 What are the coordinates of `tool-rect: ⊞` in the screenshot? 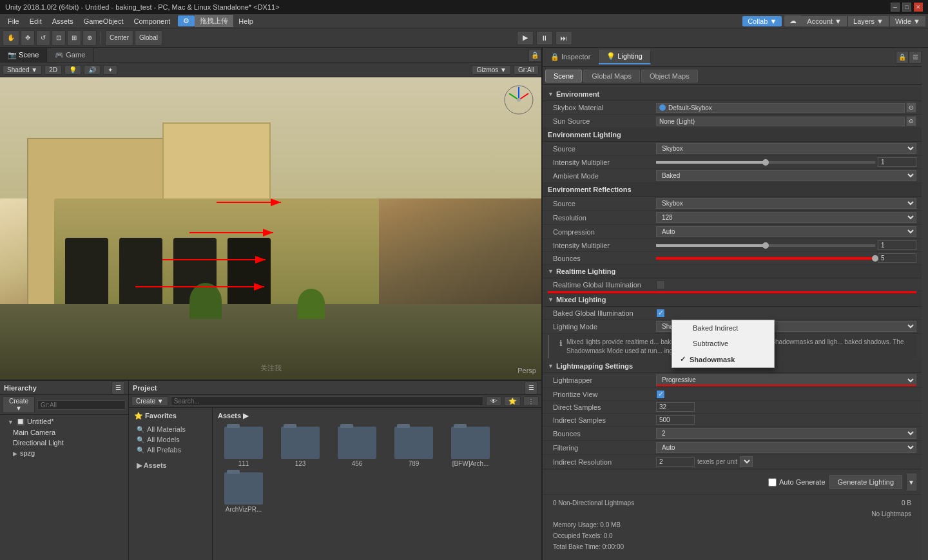 It's located at (74, 38).